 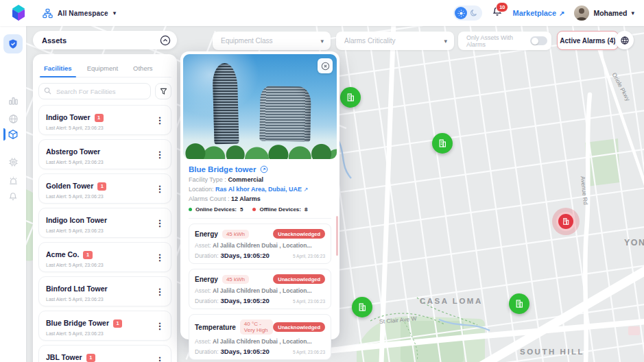 I want to click on assets-panel-title: Assets, so click(x=101, y=40).